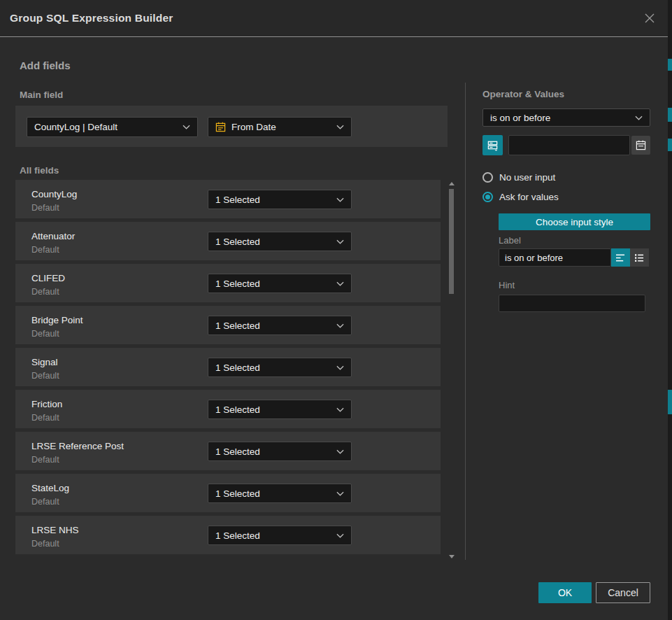 The height and width of the screenshot is (620, 672). I want to click on scroll-down-icon, so click(452, 557).